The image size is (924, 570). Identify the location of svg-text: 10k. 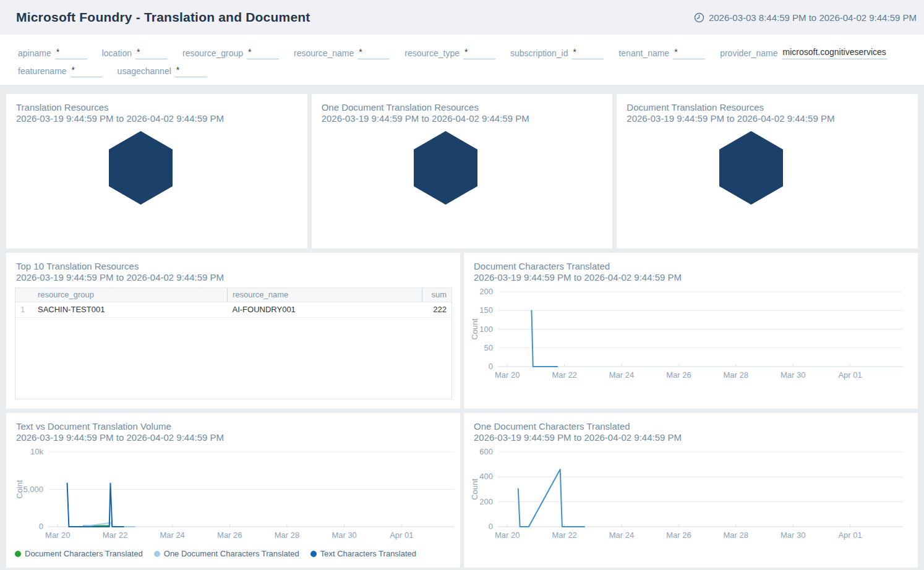
(37, 452).